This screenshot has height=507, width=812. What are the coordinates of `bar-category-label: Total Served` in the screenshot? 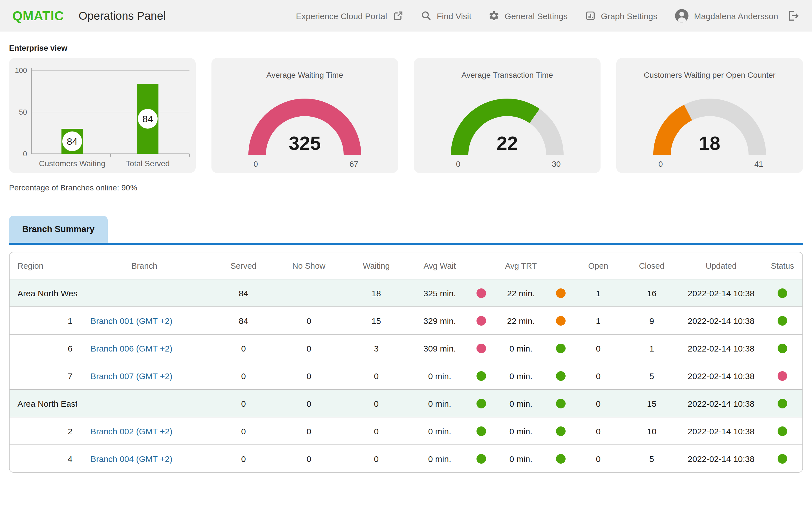 It's located at (148, 164).